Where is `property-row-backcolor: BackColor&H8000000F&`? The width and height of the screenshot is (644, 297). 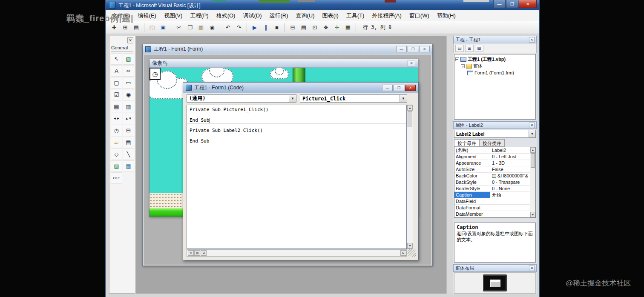 property-row-backcolor: BackColor&H8000000F& is located at coordinates (495, 176).